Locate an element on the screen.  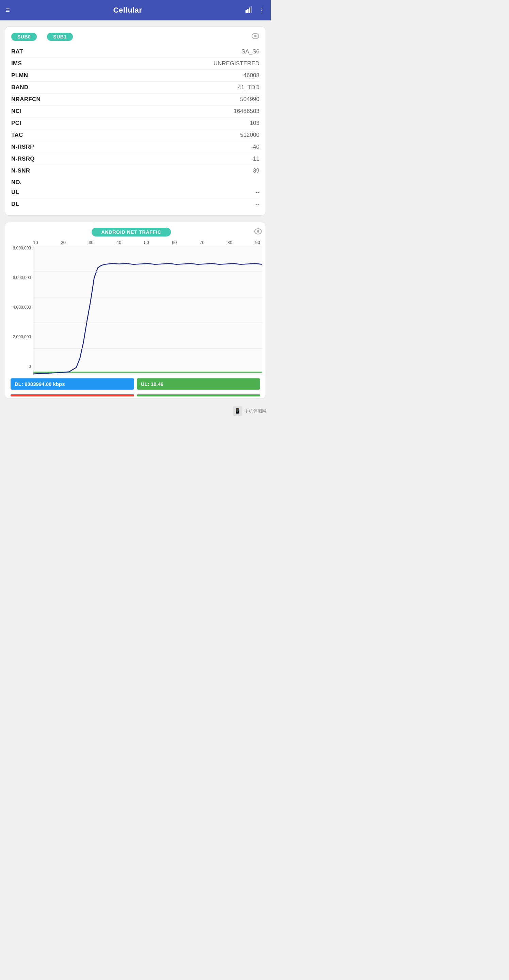
x-label: 40 is located at coordinates (119, 243).